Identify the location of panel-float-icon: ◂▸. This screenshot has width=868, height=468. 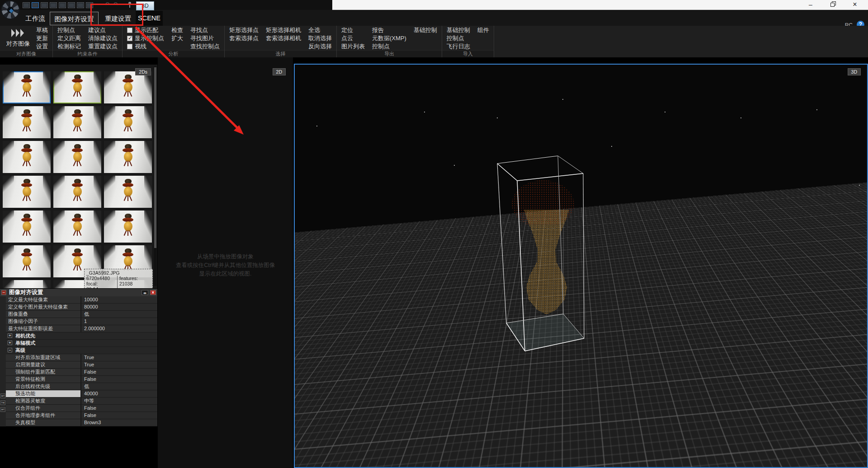
(145, 293).